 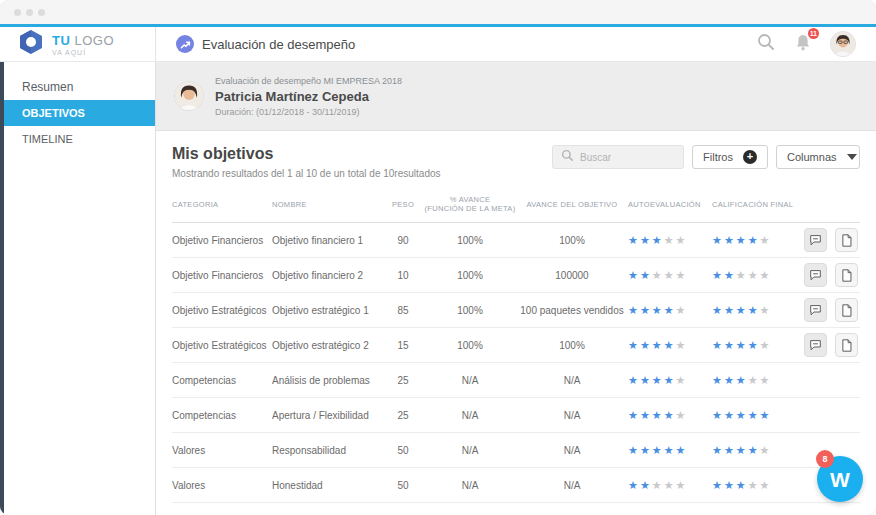 What do you see at coordinates (618, 157) in the screenshot?
I see `search-box` at bounding box center [618, 157].